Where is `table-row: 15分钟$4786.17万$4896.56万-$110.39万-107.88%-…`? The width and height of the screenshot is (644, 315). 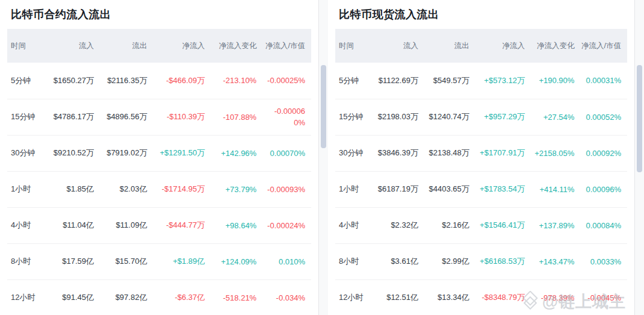
table-row: 15分钟$4786.17万$4896.56万-$110.39万-107.88%-… is located at coordinates (159, 117).